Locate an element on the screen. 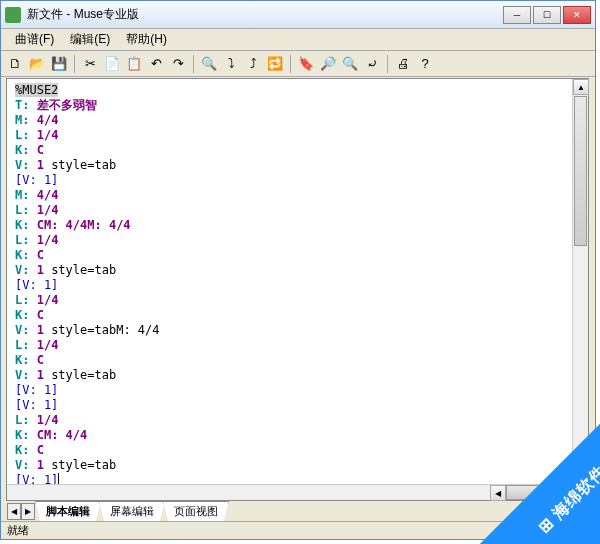  tab-prev-icon: ◀ is located at coordinates (14, 512).